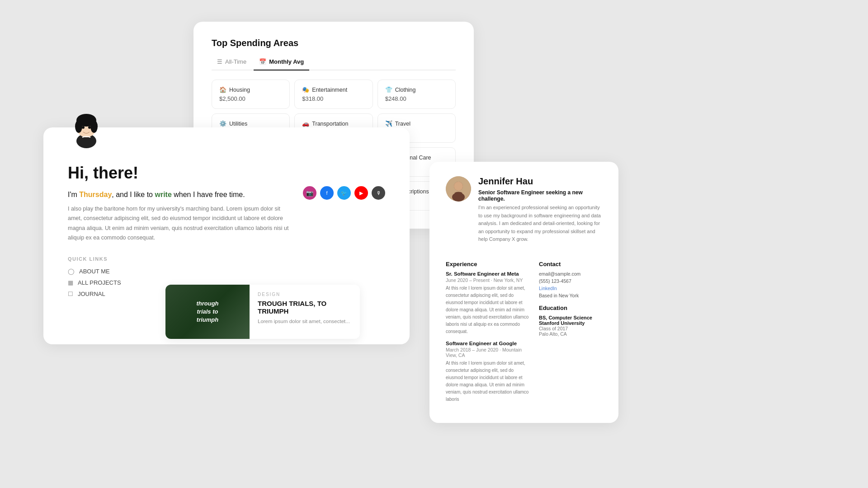 The width and height of the screenshot is (868, 488). I want to click on travel-icon: ✈️, so click(389, 124).